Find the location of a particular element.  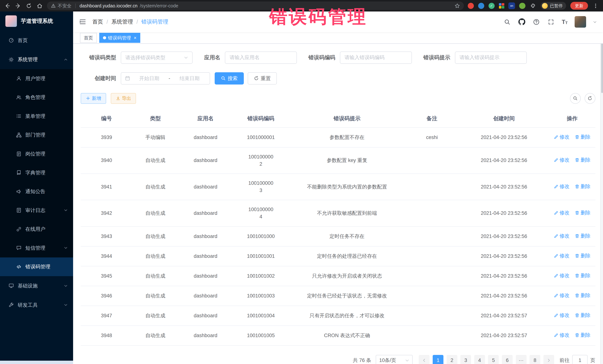

reload-icon is located at coordinates (29, 6).